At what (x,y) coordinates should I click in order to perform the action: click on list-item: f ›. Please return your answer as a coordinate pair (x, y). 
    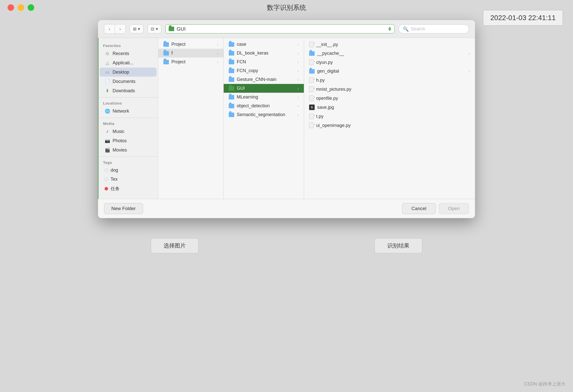
    Looking at the image, I should click on (191, 53).